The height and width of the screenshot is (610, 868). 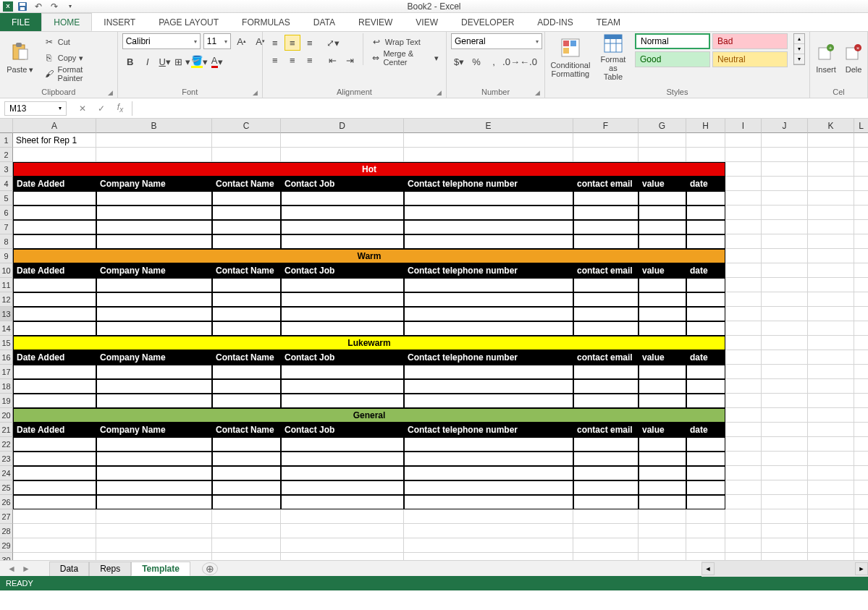 What do you see at coordinates (861, 126) in the screenshot?
I see `col-header-L: L` at bounding box center [861, 126].